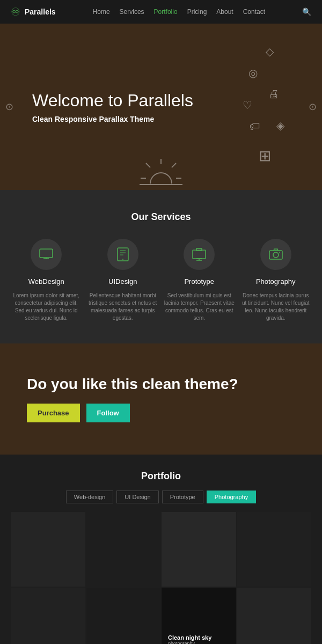 The image size is (322, 644). What do you see at coordinates (199, 616) in the screenshot?
I see `portfolio-item-featured: Clean night sky photography 53 230` at bounding box center [199, 616].